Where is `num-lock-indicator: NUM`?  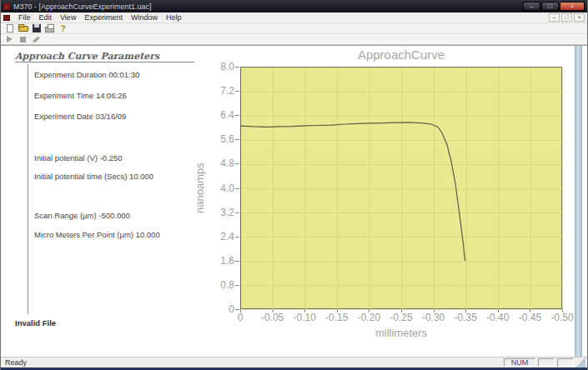
num-lock-indicator: NUM is located at coordinates (520, 362).